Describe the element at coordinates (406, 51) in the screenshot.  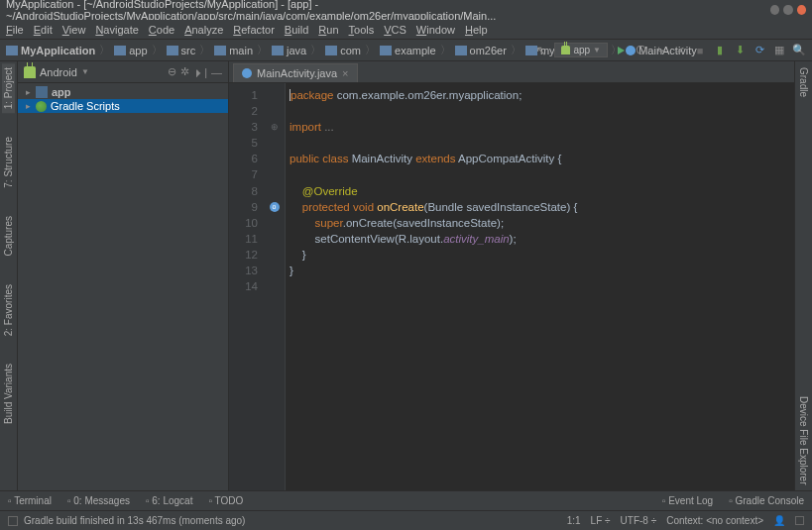
I see `navigation-bar: MyApplication〉app〉src〉main〉java〉com〉exam…` at that location.